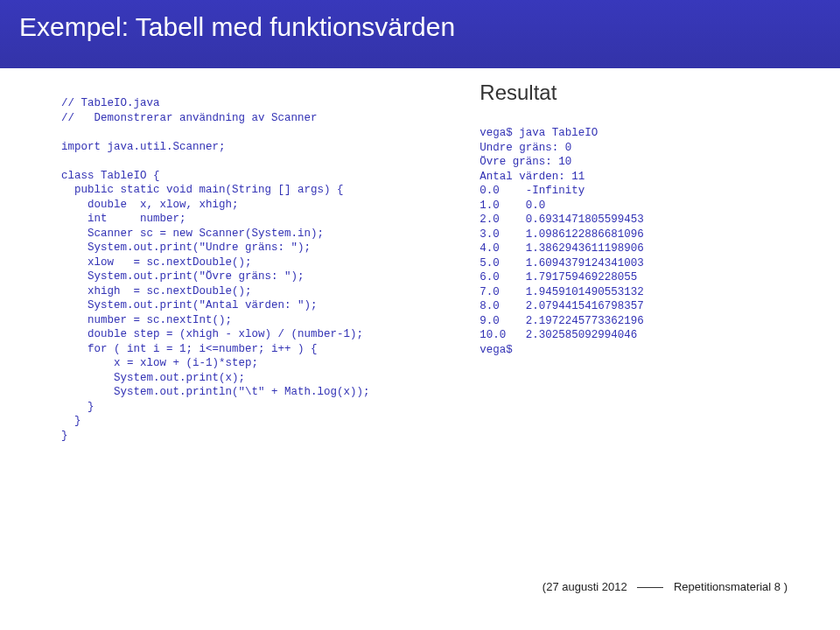  What do you see at coordinates (584, 586) in the screenshot?
I see `footer-date: (27 augusti 2012` at bounding box center [584, 586].